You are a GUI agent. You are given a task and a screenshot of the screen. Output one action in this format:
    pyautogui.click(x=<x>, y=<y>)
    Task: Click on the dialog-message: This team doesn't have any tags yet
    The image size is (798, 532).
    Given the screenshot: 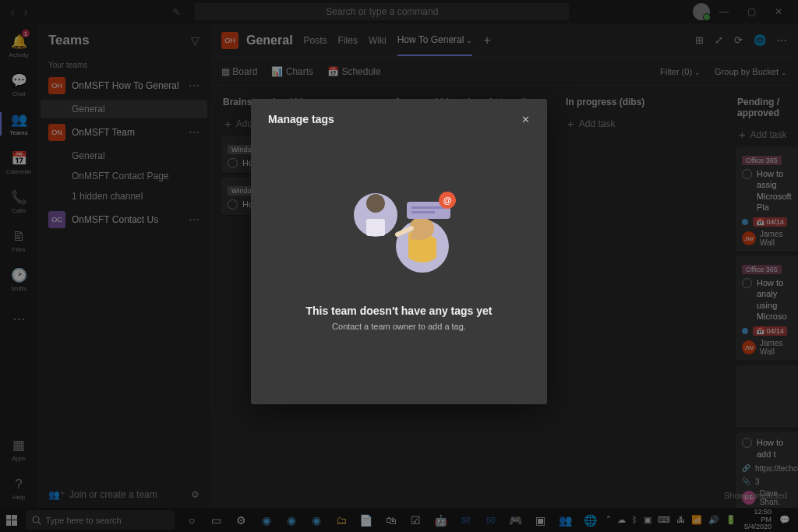 What is the action you would take?
    pyautogui.click(x=399, y=311)
    